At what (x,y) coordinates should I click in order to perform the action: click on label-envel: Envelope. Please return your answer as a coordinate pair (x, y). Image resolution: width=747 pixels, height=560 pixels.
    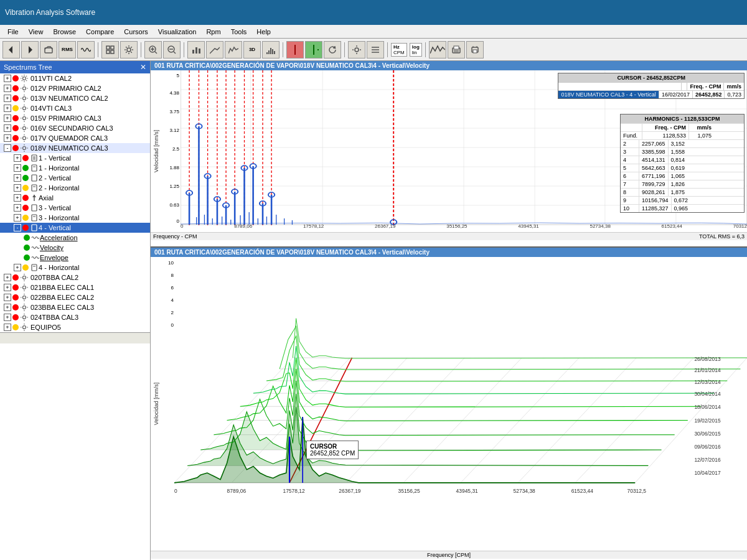
    Looking at the image, I should click on (54, 258).